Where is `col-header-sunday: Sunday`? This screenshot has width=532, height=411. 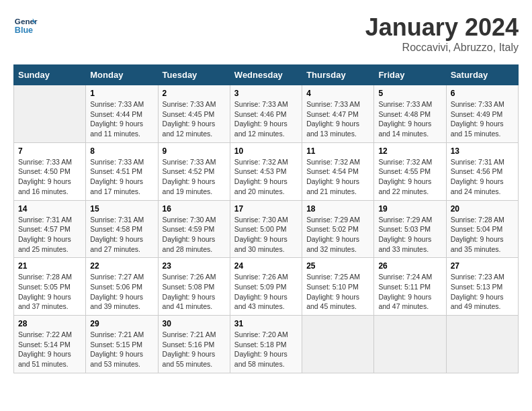
col-header-sunday: Sunday is located at coordinates (50, 75).